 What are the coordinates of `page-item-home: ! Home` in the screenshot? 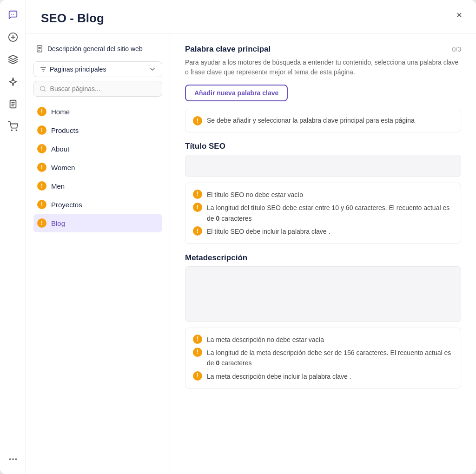 It's located at (98, 112).